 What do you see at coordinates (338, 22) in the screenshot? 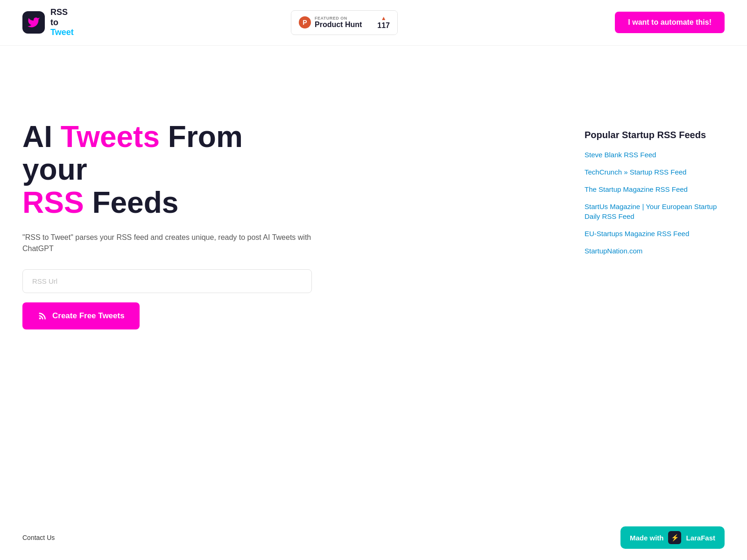
I see `ph-text-block: FEATURED ON Product Hunt` at bounding box center [338, 22].